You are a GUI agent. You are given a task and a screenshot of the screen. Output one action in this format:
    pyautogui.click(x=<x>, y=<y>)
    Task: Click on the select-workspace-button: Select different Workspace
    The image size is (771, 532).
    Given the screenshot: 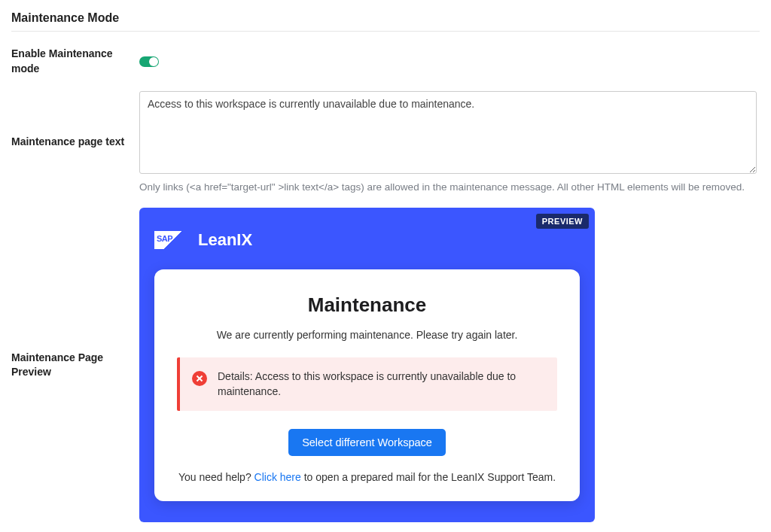 What is the action you would take?
    pyautogui.click(x=367, y=442)
    